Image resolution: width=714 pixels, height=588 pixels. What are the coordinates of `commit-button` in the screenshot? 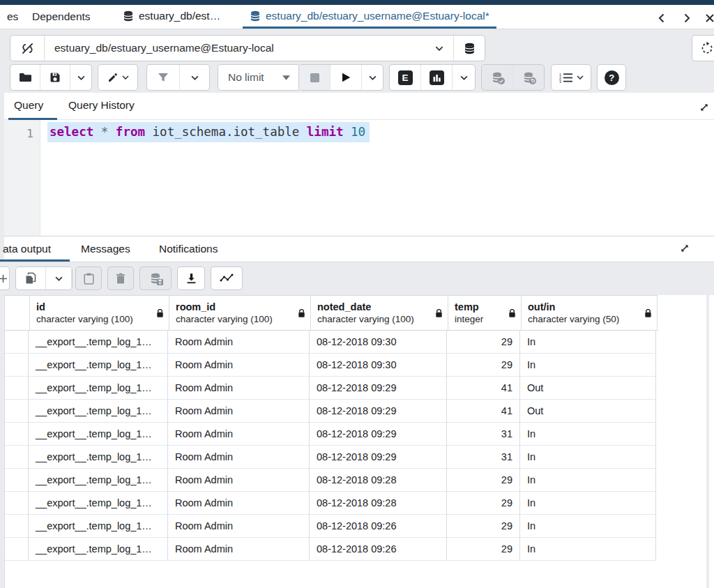 It's located at (498, 77).